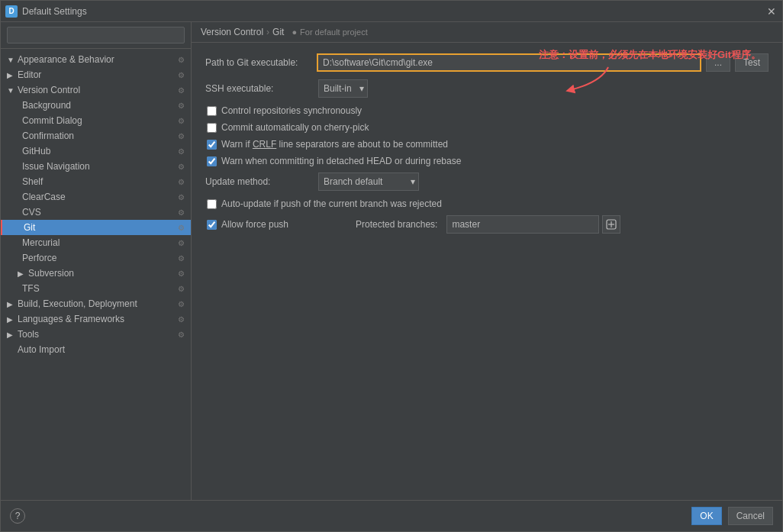 This screenshot has width=783, height=532. What do you see at coordinates (28, 334) in the screenshot?
I see `sidebar-item-label: Tools` at bounding box center [28, 334].